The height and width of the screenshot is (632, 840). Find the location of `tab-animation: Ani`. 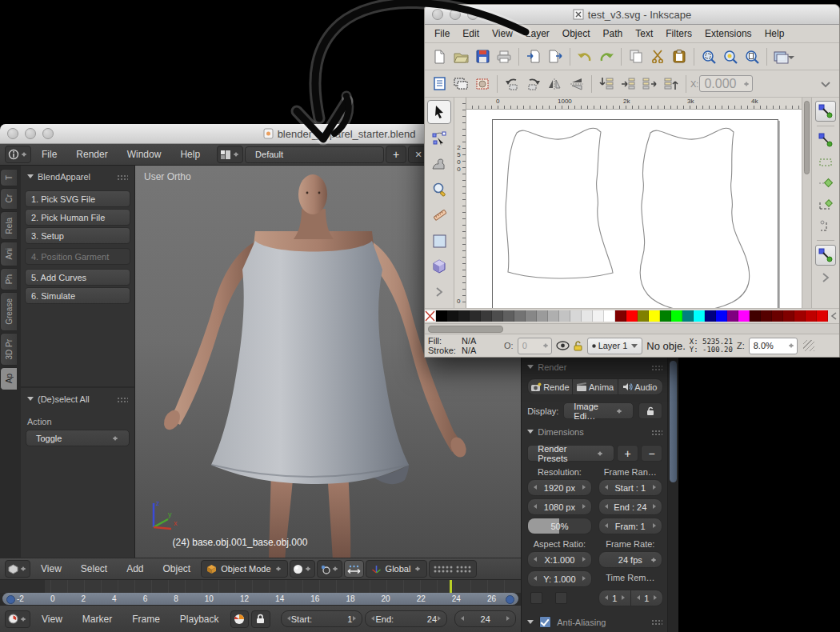

tab-animation: Ani is located at coordinates (8, 254).